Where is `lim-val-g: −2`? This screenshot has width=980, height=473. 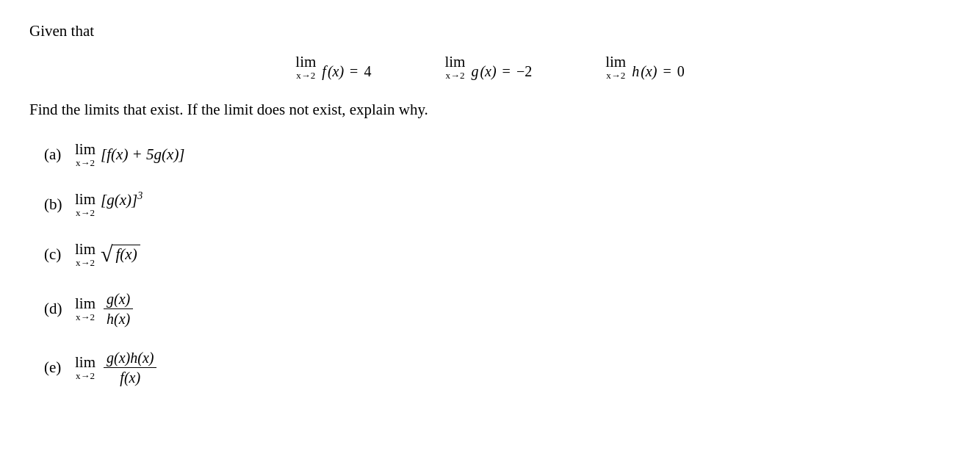 lim-val-g: −2 is located at coordinates (525, 72).